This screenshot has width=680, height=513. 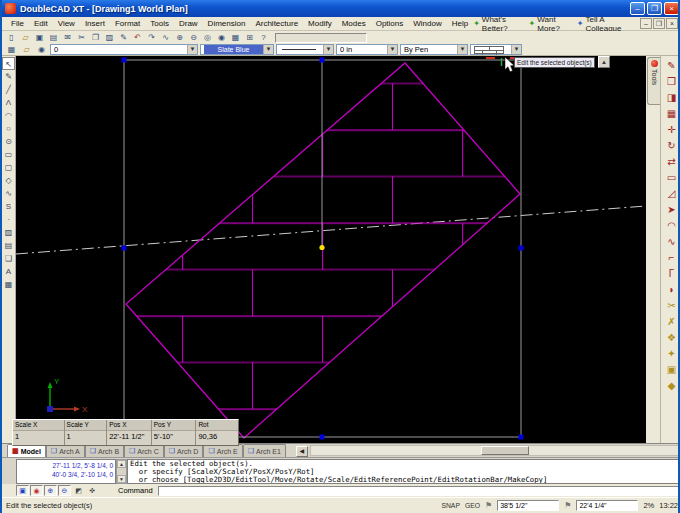 I want to click on close-button: ×, so click(x=672, y=8).